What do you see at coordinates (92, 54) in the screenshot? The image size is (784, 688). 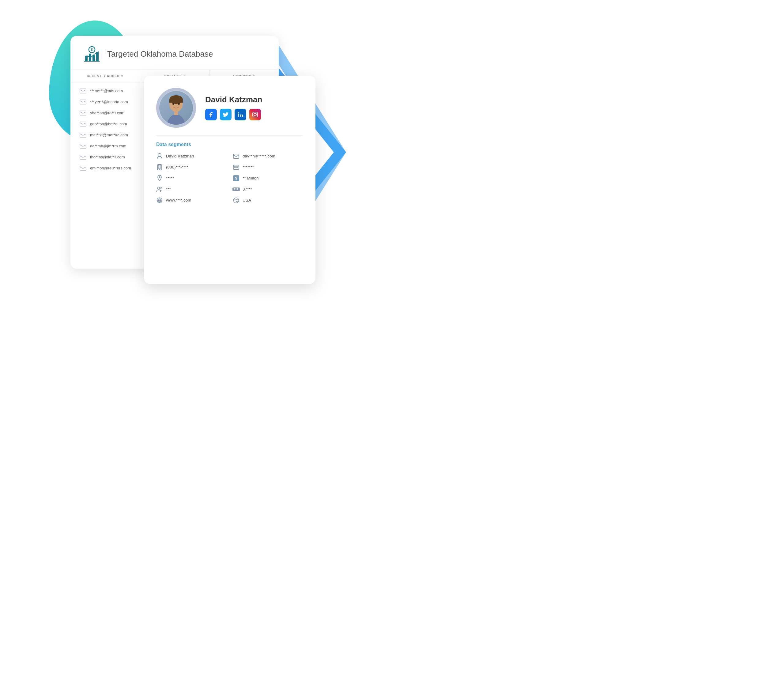 I see `logo-icon: $` at bounding box center [92, 54].